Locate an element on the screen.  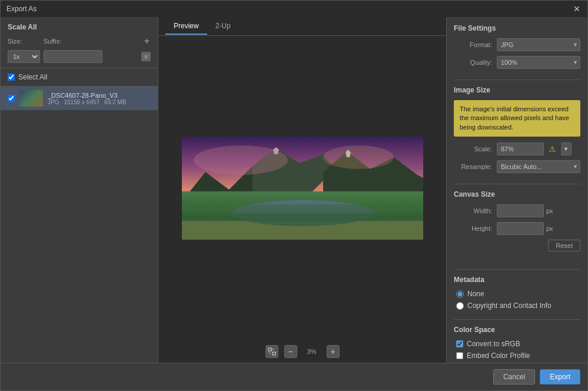
format-select-wrapper: JPG PNG GIF SVG WebP ▼ is located at coordinates (539, 45).